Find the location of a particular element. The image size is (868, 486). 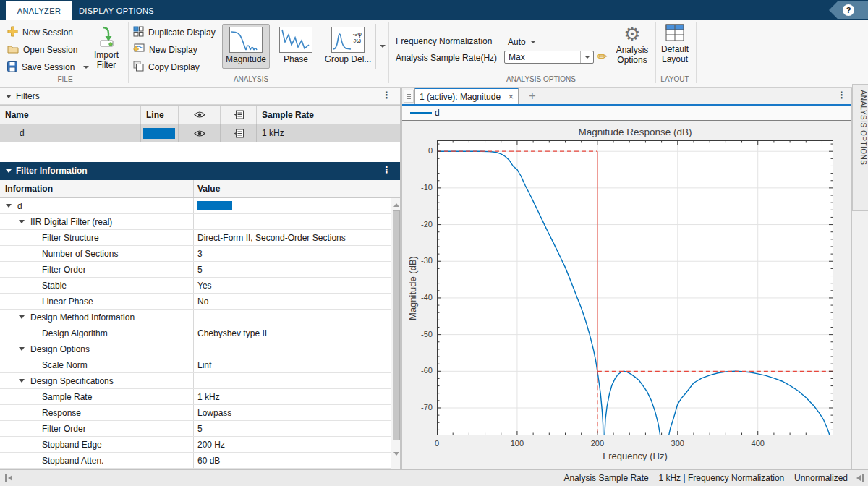

default-layout-button: Default Layout is located at coordinates (675, 43).